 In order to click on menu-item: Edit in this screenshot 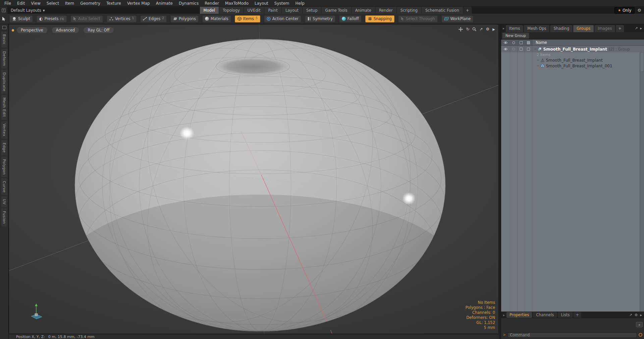, I will do `click(21, 3)`.